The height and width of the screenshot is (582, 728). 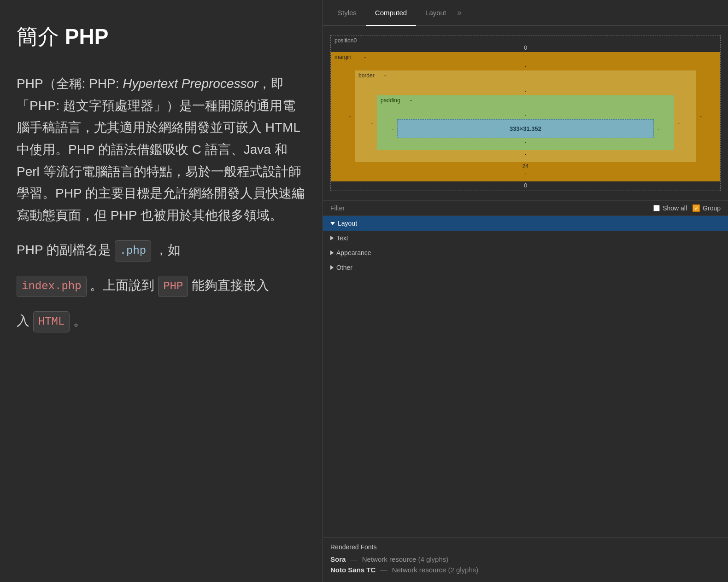 I want to click on css-group-other: Other, so click(x=525, y=268).